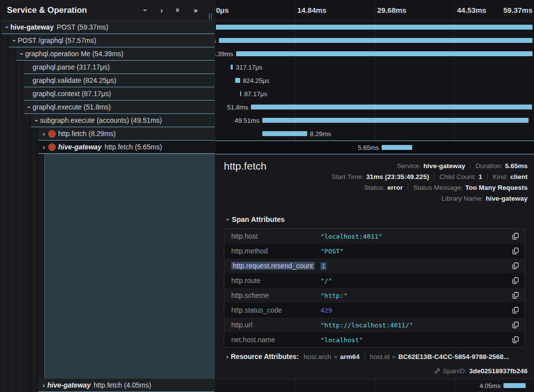  I want to click on attribute-key: http.host, so click(276, 236).